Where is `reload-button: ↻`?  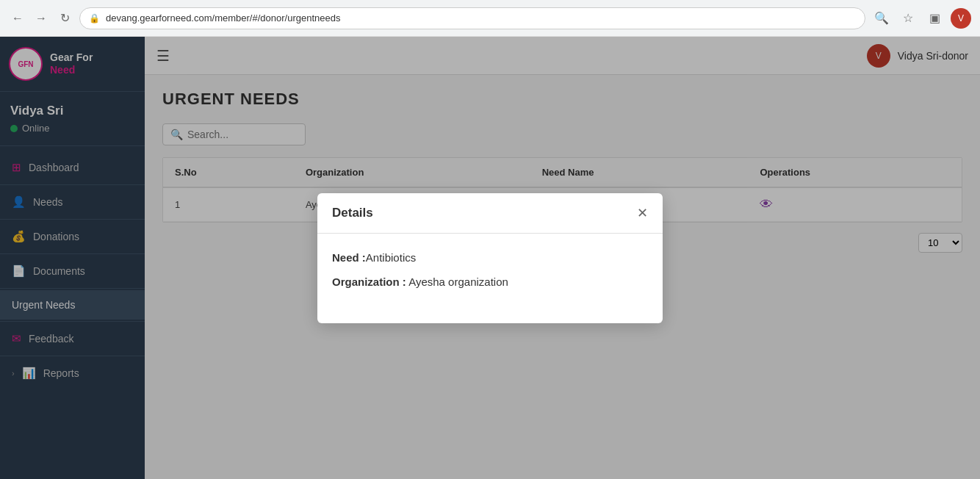 reload-button: ↻ is located at coordinates (65, 18).